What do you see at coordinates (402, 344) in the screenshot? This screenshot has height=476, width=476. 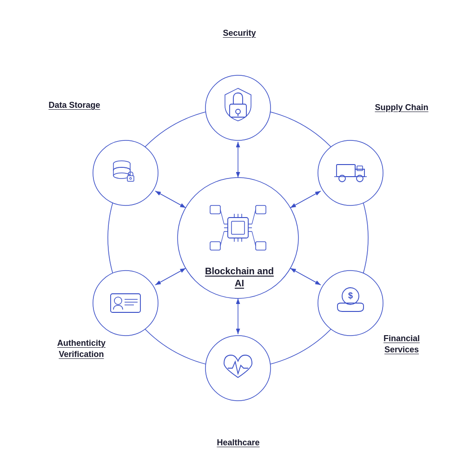 I see `financial-label: Financial Services` at bounding box center [402, 344].